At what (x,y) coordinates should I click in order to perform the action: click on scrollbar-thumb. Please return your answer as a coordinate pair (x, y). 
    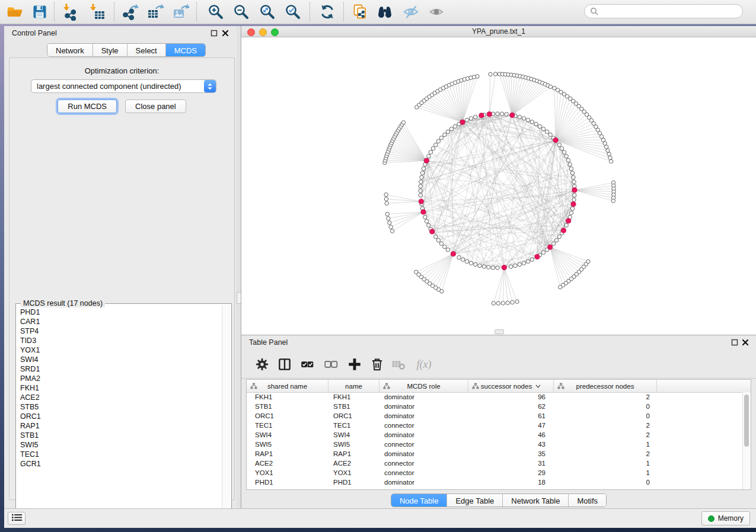
    Looking at the image, I should click on (747, 421).